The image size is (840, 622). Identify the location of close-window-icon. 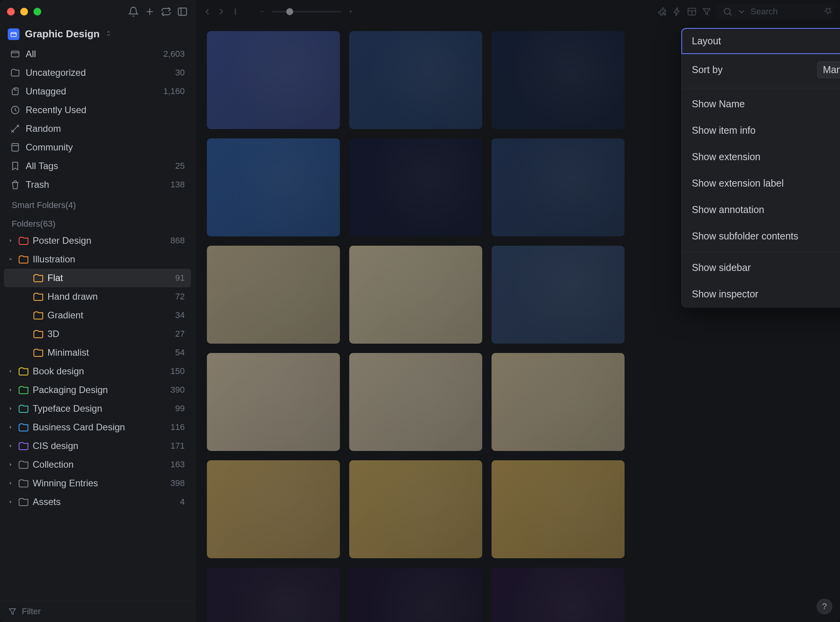
(11, 12).